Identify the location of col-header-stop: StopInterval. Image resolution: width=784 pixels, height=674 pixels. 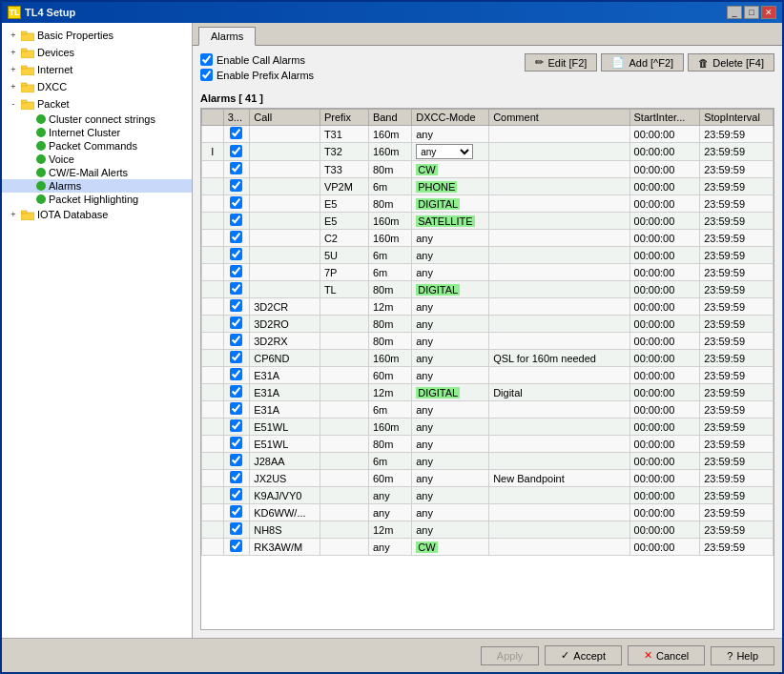
(736, 118).